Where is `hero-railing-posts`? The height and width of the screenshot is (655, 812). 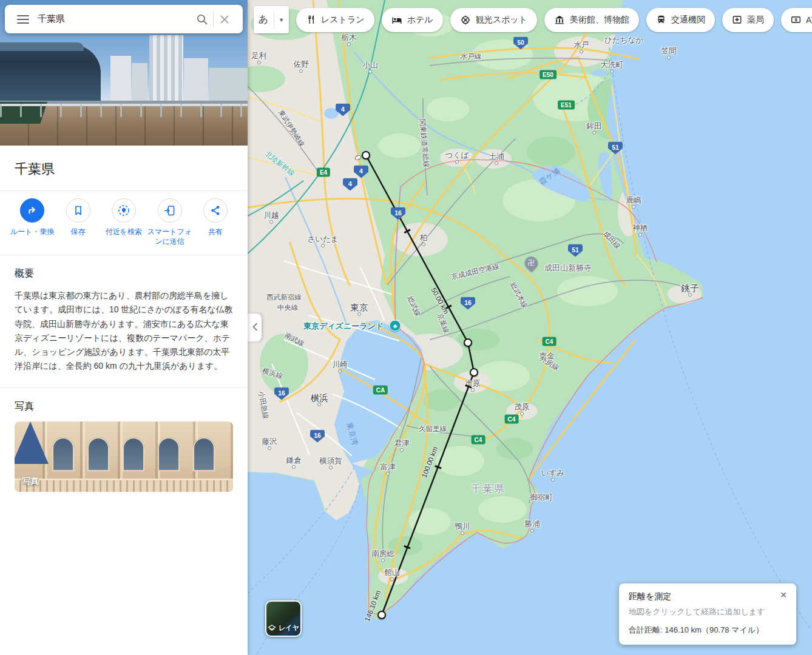 hero-railing-posts is located at coordinates (124, 110).